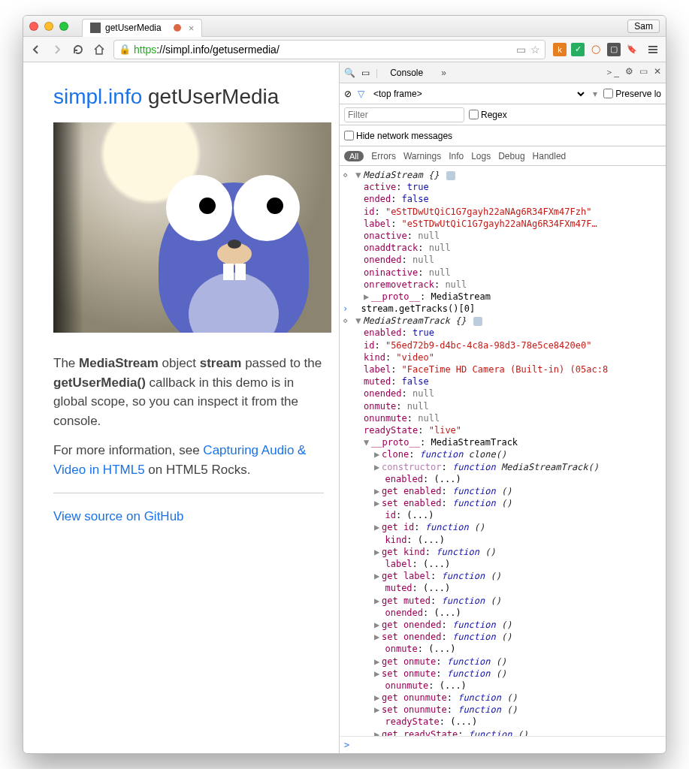 This screenshot has height=784, width=689. What do you see at coordinates (189, 392) in the screenshot?
I see `paragraph: The MediaStream object stream passed to …` at bounding box center [189, 392].